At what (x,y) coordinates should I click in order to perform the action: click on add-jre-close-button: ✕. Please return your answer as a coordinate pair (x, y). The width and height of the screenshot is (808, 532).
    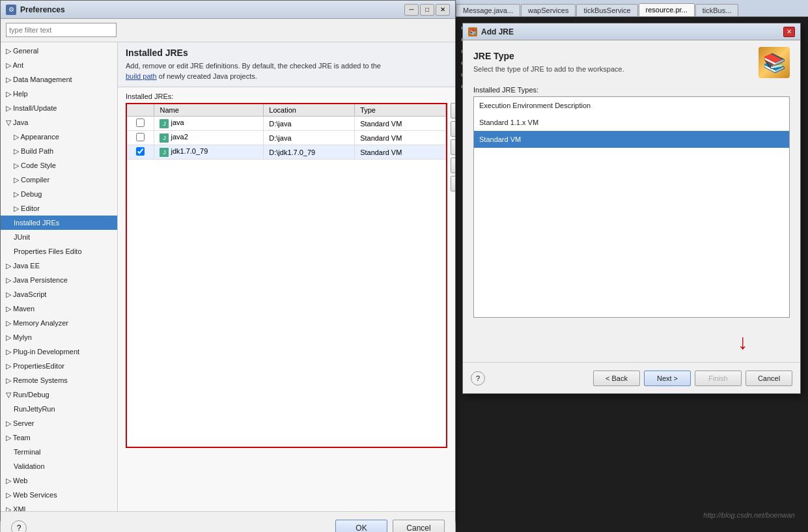
    Looking at the image, I should click on (789, 32).